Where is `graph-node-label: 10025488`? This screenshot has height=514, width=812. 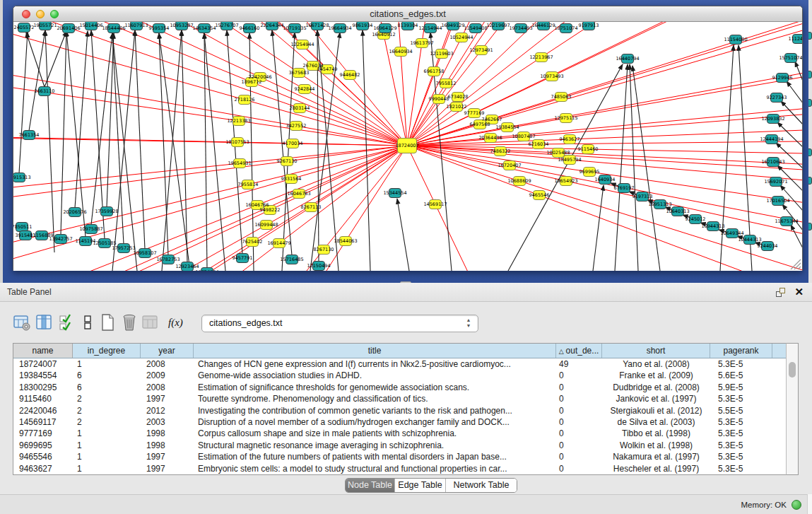
graph-node-label: 10025488 is located at coordinates (558, 153).